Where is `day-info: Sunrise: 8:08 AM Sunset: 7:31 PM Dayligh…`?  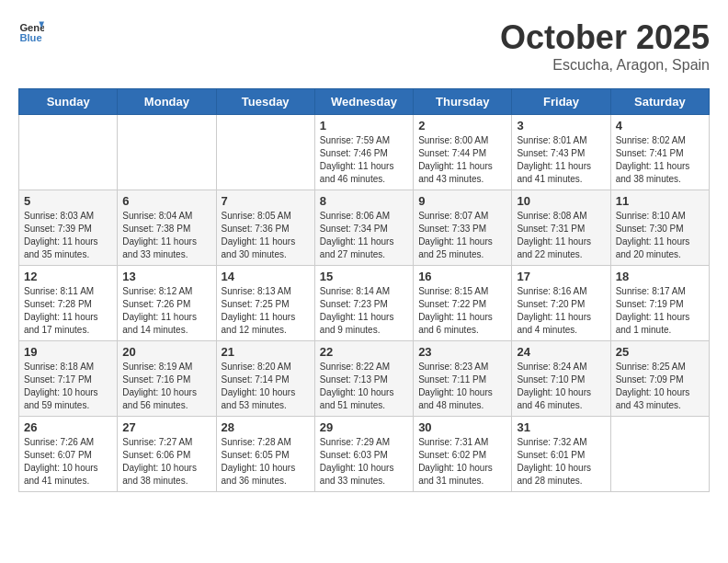 day-info: Sunrise: 8:08 AM Sunset: 7:31 PM Dayligh… is located at coordinates (561, 236).